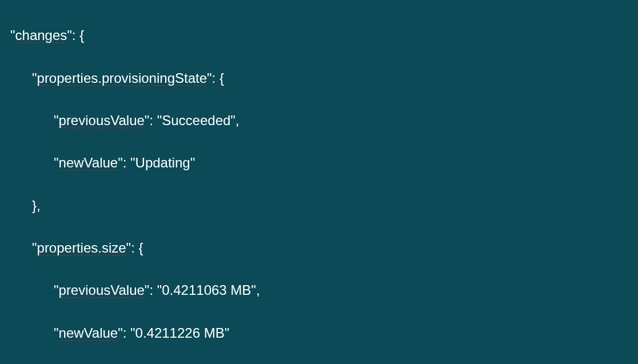 The width and height of the screenshot is (638, 364). What do you see at coordinates (319, 35) in the screenshot?
I see `code-line: "changes": {` at bounding box center [319, 35].